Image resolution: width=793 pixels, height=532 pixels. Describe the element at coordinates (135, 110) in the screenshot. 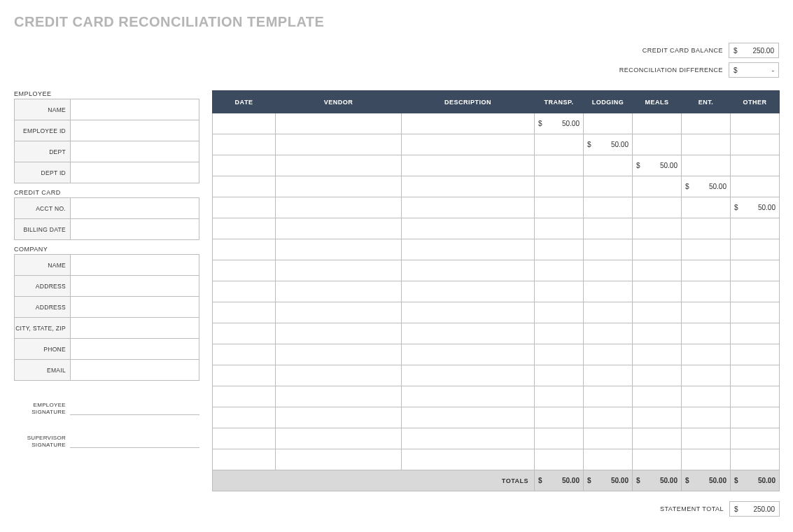

I see `employee-name-input` at that location.